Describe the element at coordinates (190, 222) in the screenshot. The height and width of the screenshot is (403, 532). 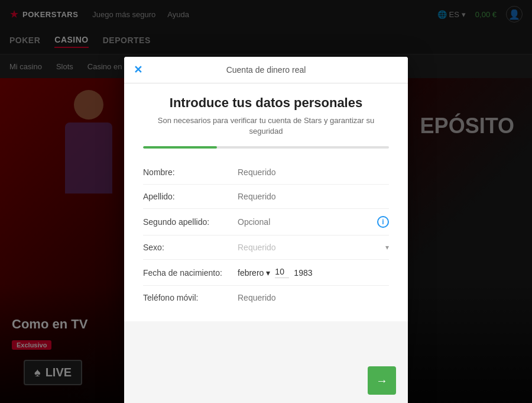
I see `segundo-apellido-label: Segundo apellido:` at that location.